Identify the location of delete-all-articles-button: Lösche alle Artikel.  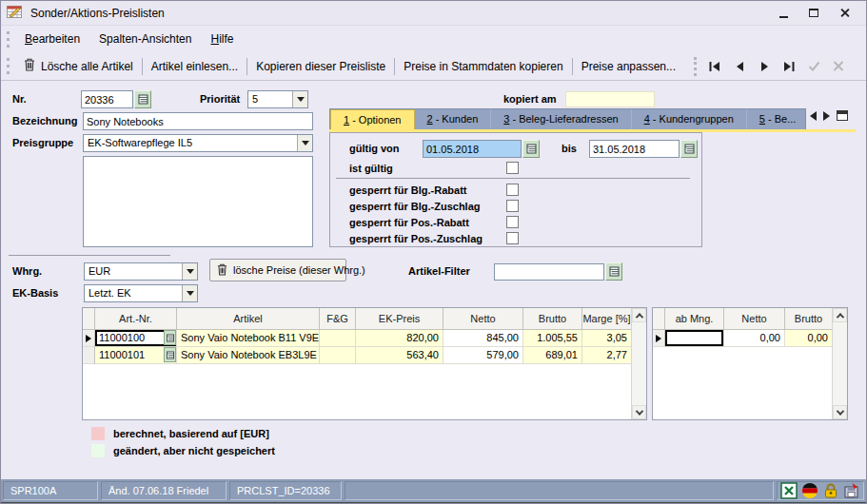
(78, 67).